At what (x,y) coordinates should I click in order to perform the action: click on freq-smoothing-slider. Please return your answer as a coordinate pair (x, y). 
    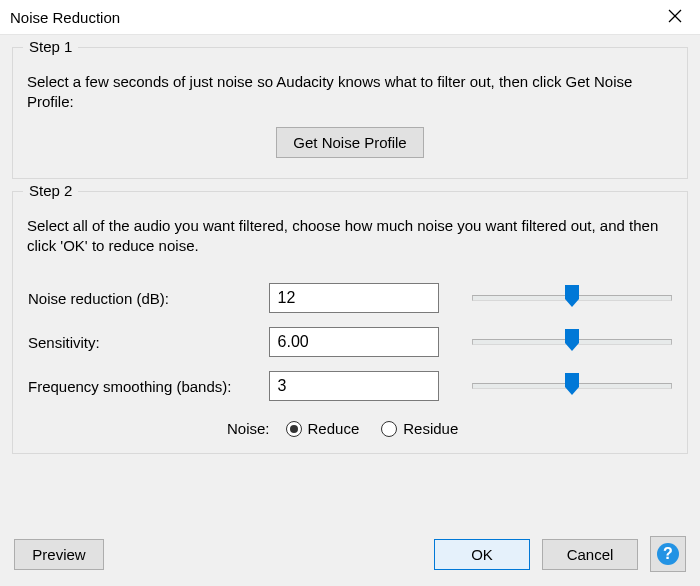
    Looking at the image, I should click on (572, 386).